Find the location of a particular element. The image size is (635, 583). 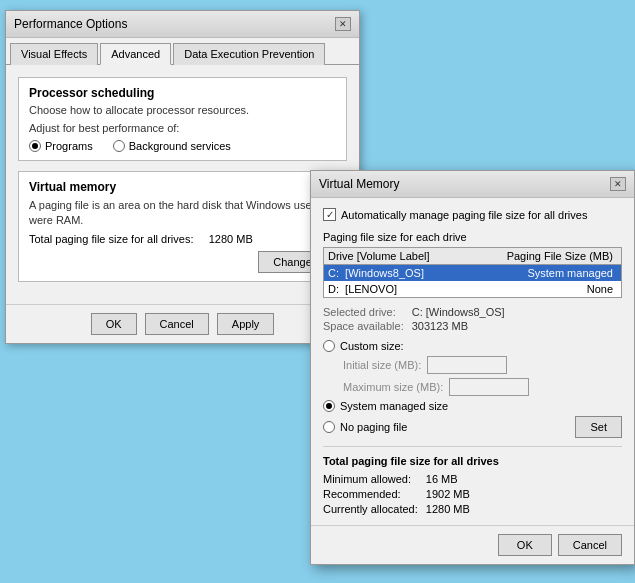

drive-table-header: Drive [Volume Label] Paging File Size (M… is located at coordinates (472, 256).